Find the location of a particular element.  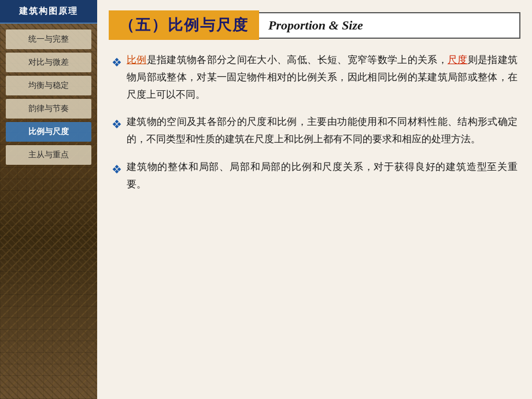

highlight-proportion: 比例 is located at coordinates (136, 60).